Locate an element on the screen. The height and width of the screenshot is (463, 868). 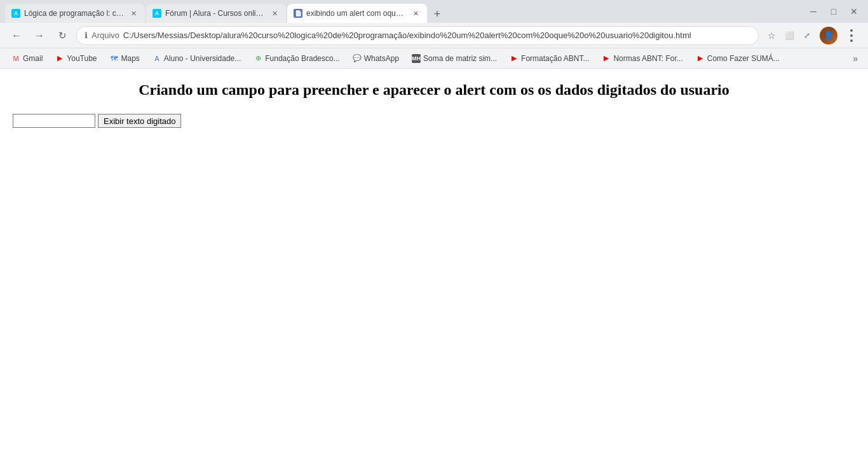
aluno-favicon: A is located at coordinates (157, 59).